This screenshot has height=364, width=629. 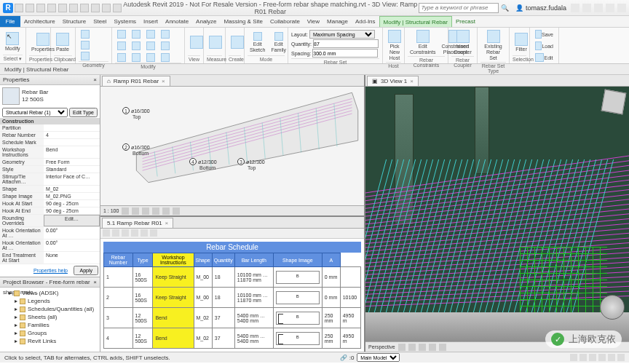 I want to click on browser-close-icon: ×, so click(x=95, y=282).